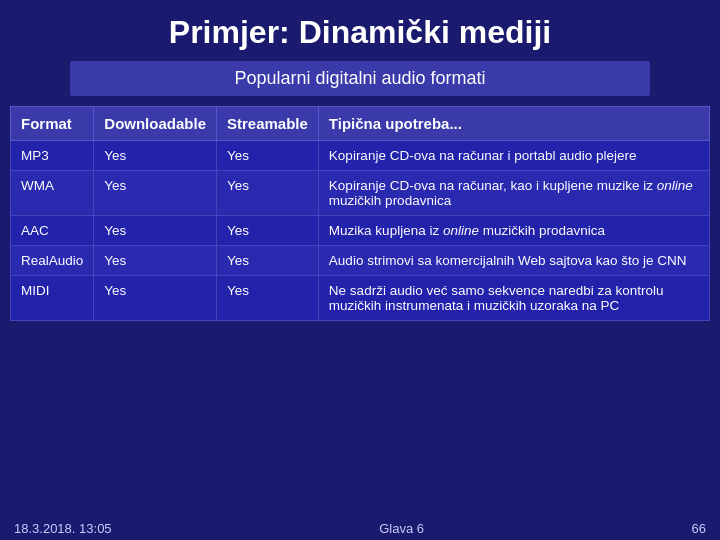 The image size is (720, 540). Describe the element at coordinates (514, 231) in the screenshot. I see `cell-usage: Muzika kupljena iz online muzičkih proda…` at that location.